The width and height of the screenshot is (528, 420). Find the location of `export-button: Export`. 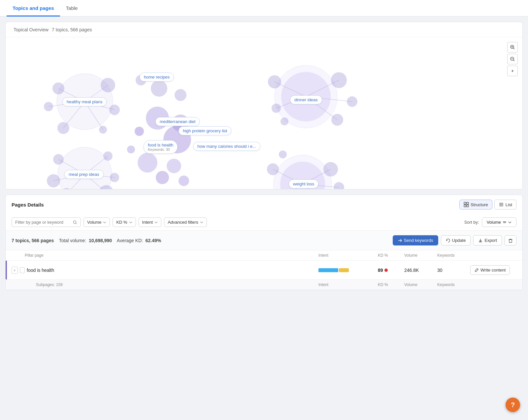

export-button: Export is located at coordinates (488, 240).